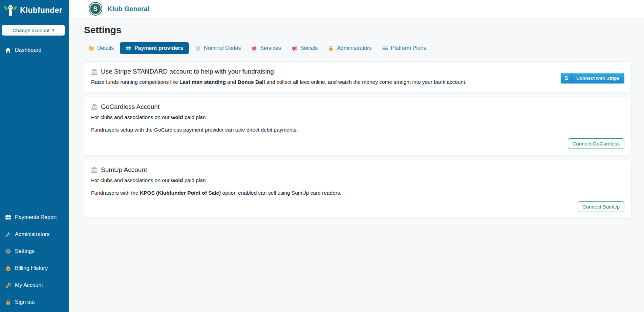 The image size is (644, 312). Describe the element at coordinates (101, 48) in the screenshot. I see `tab-details: Details` at that location.